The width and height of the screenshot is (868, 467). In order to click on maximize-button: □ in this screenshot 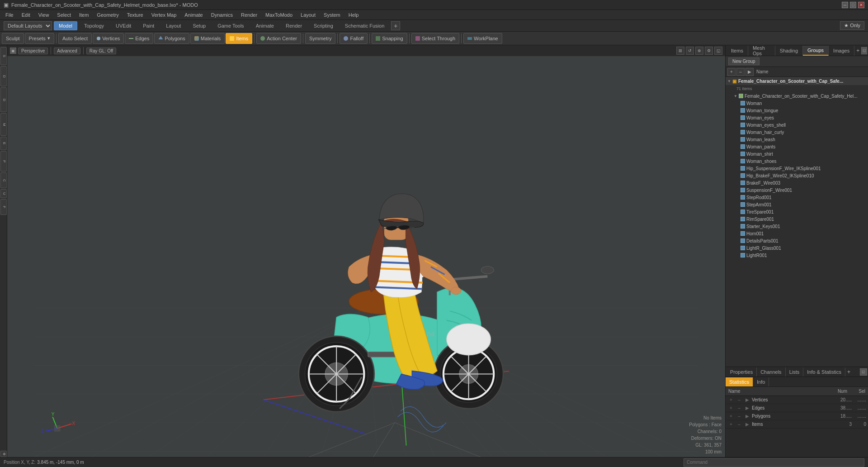, I will do `click(853, 5)`.